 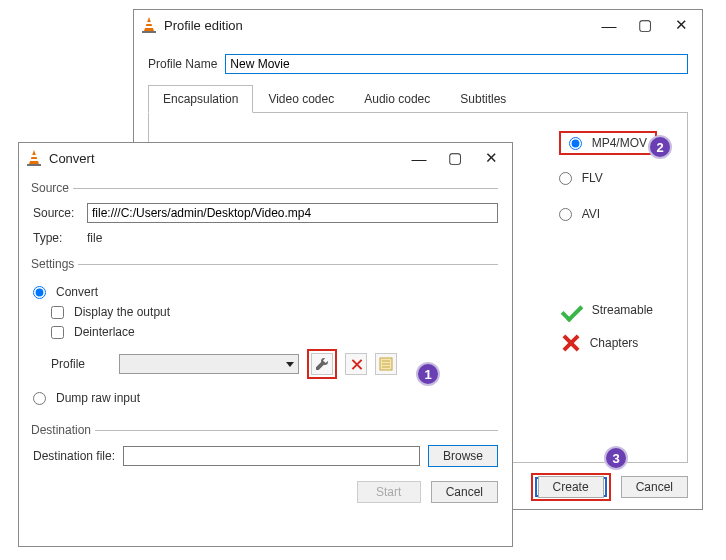 I want to click on radio-dump-raw, so click(x=40, y=398).